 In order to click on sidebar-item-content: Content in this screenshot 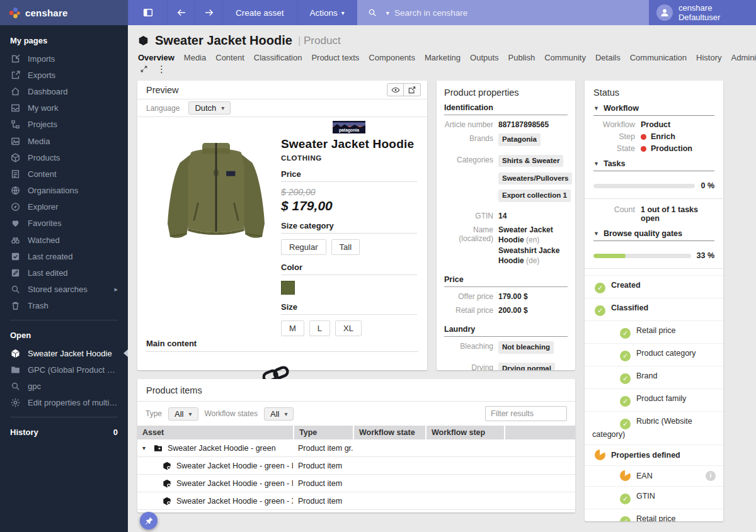, I will do `click(64, 174)`.